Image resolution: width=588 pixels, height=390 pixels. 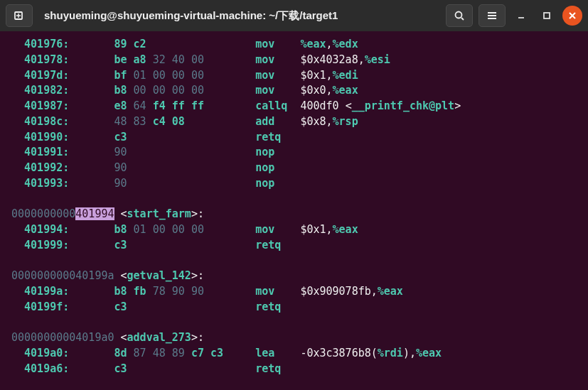 What do you see at coordinates (294, 215) in the screenshot?
I see `disasm-section-header: 0000000000401994 <start_farm>:` at bounding box center [294, 215].